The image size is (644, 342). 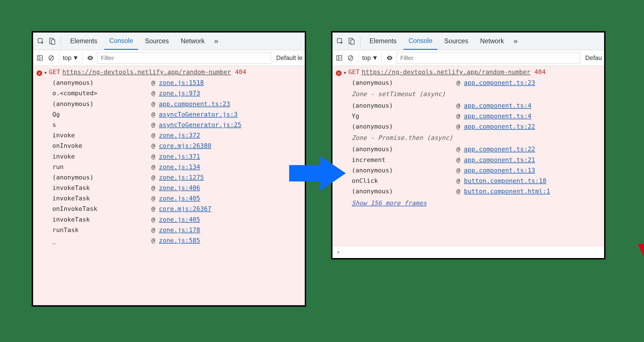 What do you see at coordinates (496, 149) in the screenshot?
I see `frame-location: @ app.component.ts:22` at bounding box center [496, 149].